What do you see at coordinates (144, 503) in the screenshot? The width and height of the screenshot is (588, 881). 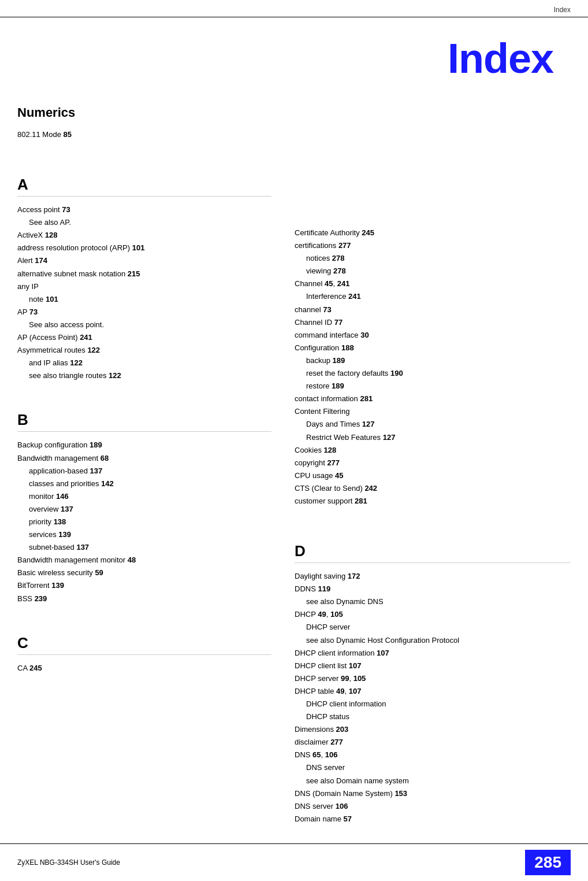 I see `entry-bandwidth-mgmt: Bandwidth management 68 application-base…` at bounding box center [144, 503].